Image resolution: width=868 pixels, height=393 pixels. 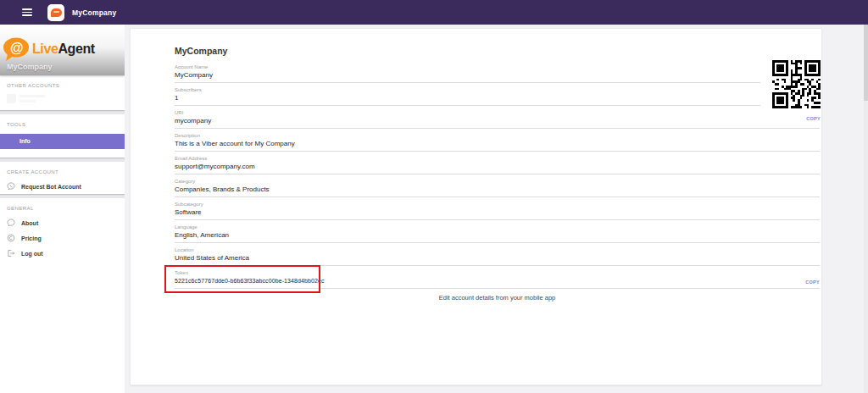 I want to click on page-scrollbar, so click(x=866, y=208).